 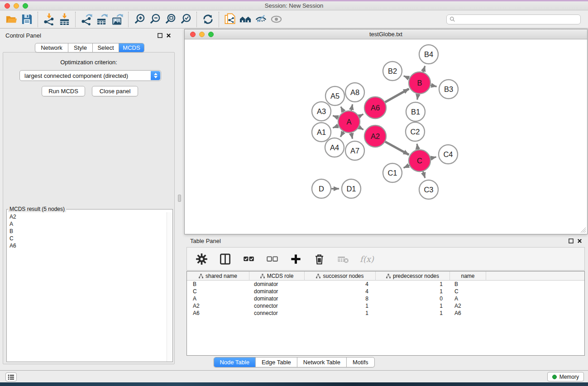 I want to click on minimize-window-button, so click(x=16, y=6).